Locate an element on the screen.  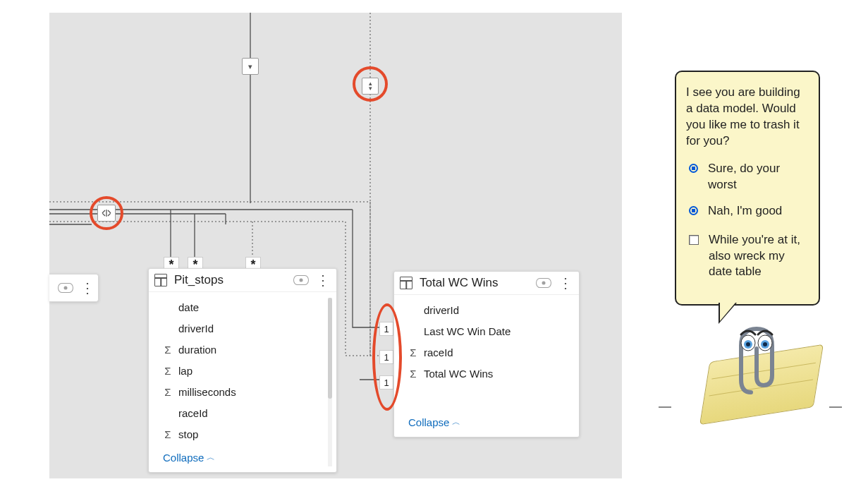
field-row: Last WC Win Date is located at coordinates (487, 331).